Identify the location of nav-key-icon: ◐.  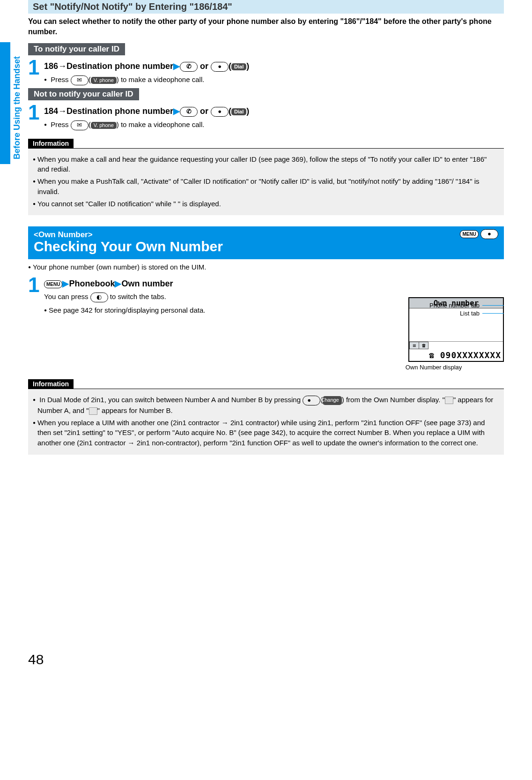
(99, 297).